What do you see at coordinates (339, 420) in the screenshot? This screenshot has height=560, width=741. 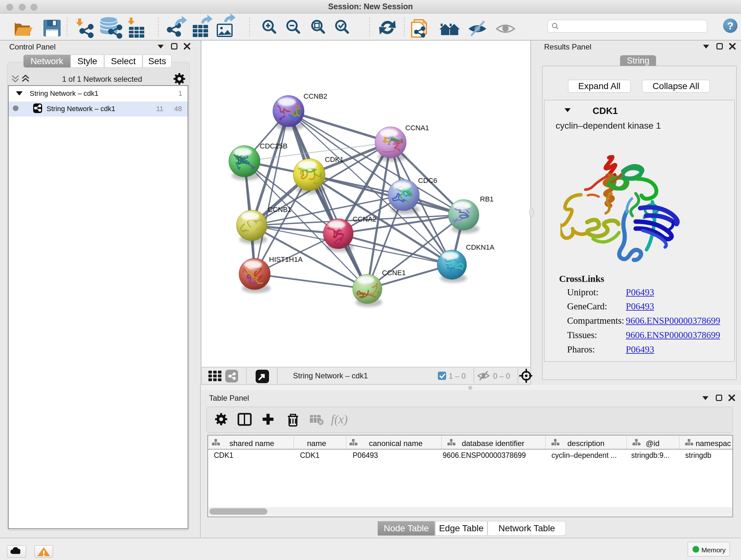 I see `svg-text: f(x)` at bounding box center [339, 420].